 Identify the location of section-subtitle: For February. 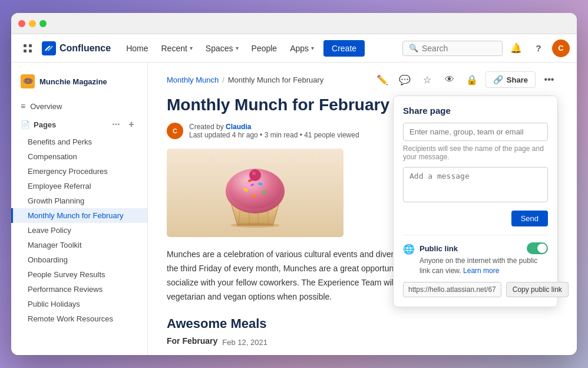
(192, 341).